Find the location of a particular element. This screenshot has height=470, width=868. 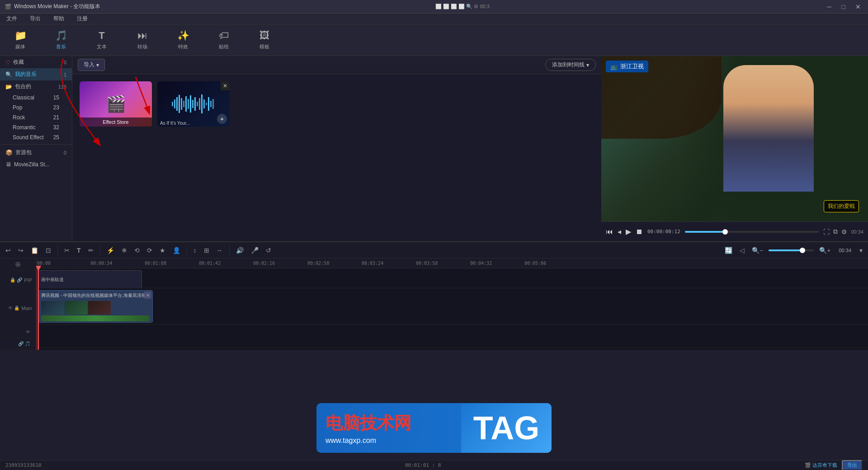

person-button: 👤 is located at coordinates (176, 250).